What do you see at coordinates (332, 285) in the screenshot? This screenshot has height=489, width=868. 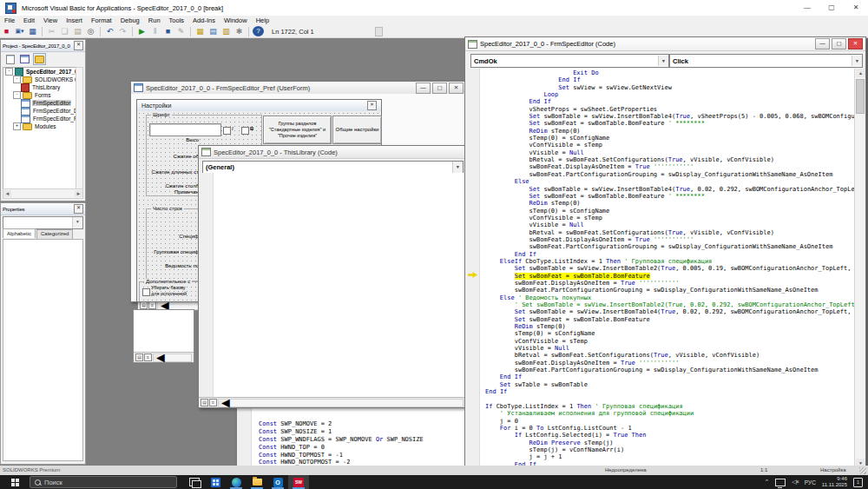 I see `code-area` at bounding box center [332, 285].